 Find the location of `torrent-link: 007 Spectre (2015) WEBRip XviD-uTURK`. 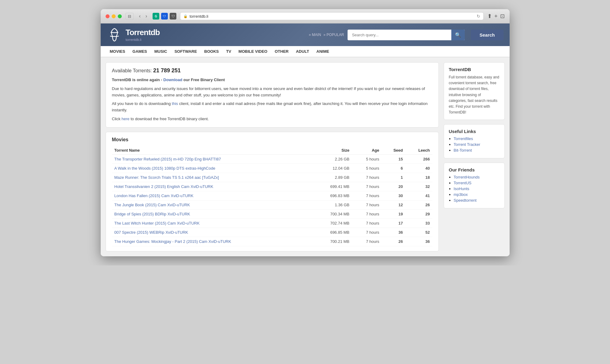

torrent-link: 007 Spectre (2015) WEBRip XviD-uTURK is located at coordinates (151, 232).